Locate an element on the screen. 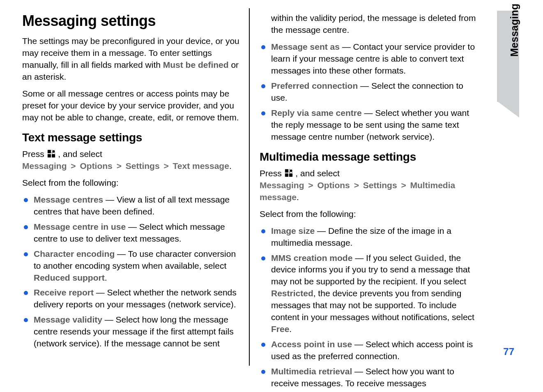 This screenshot has width=543, height=392. text-message-settings-list-cont: Message sent as — Contact your service p… is located at coordinates (369, 92).